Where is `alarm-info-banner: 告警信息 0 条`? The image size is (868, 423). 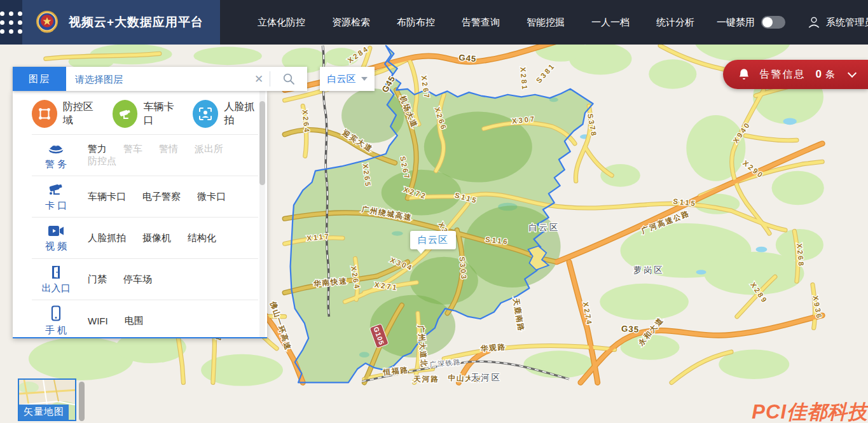
alarm-info-banner: 告警信息 0 条 is located at coordinates (796, 74).